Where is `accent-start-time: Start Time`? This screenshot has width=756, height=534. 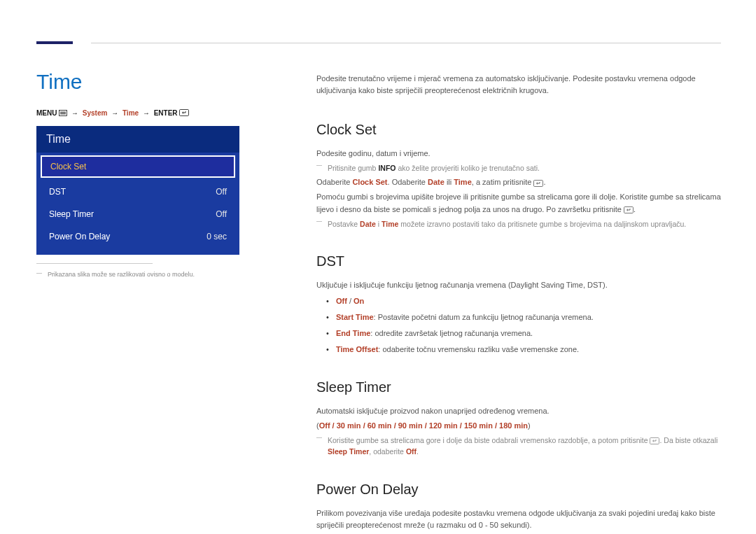
accent-start-time: Start Time is located at coordinates (355, 317).